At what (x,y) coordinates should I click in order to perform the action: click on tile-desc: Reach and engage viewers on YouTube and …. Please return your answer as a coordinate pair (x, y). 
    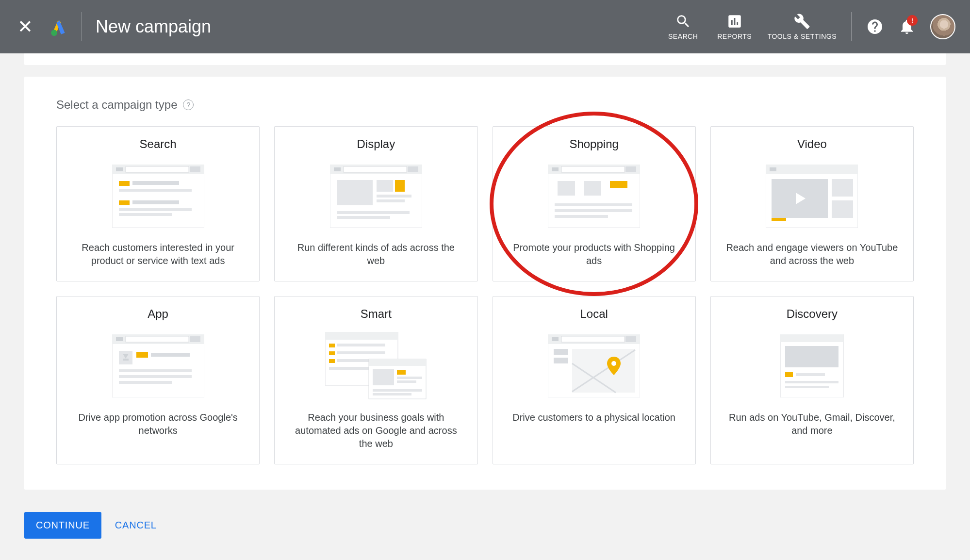
    Looking at the image, I should click on (812, 254).